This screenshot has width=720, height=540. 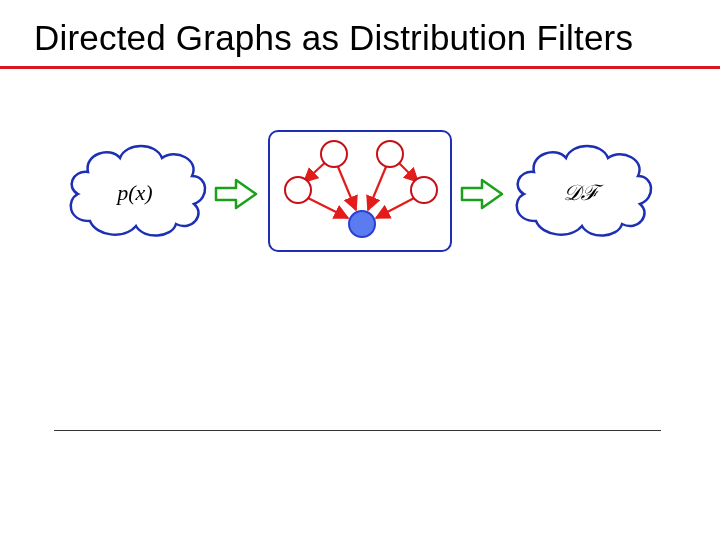 What do you see at coordinates (362, 224) in the screenshot?
I see `graph-node-C` at bounding box center [362, 224].